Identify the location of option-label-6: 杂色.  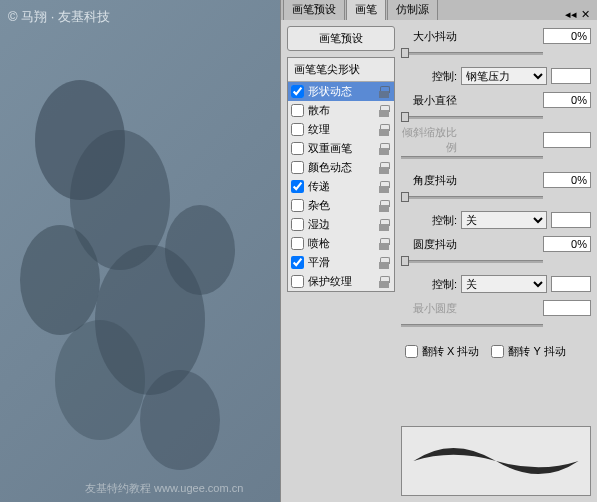
(344, 206).